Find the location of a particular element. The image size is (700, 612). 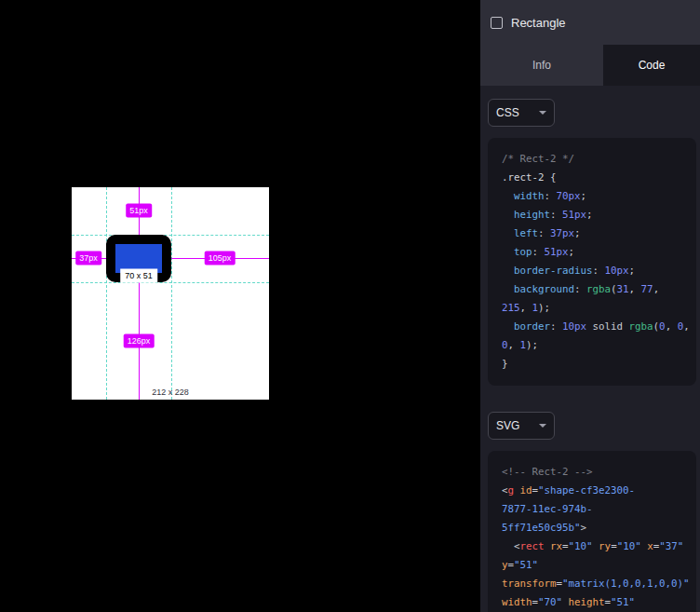

css-format-value: CSS is located at coordinates (508, 113).